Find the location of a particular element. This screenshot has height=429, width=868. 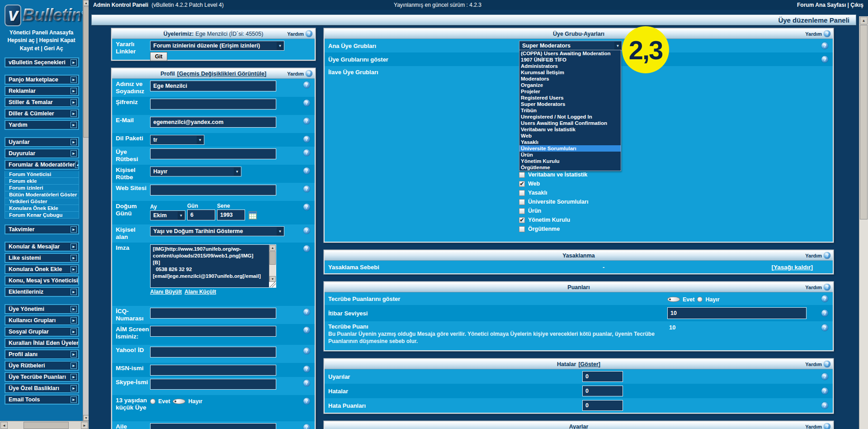

dil-paketi-select: tr▼ is located at coordinates (177, 140).